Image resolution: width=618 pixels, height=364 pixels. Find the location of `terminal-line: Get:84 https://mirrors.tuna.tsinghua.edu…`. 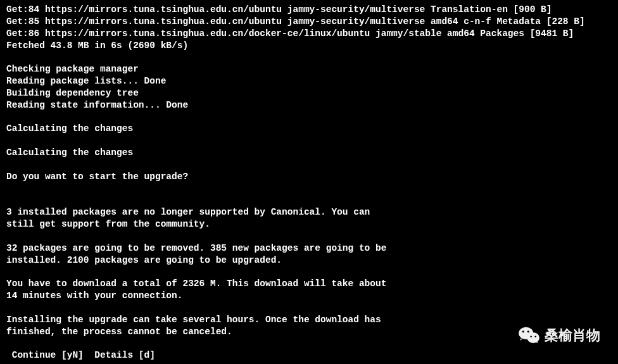

terminal-line: Get:84 https://mirrors.tuna.tsinghua.edu… is located at coordinates (309, 10).